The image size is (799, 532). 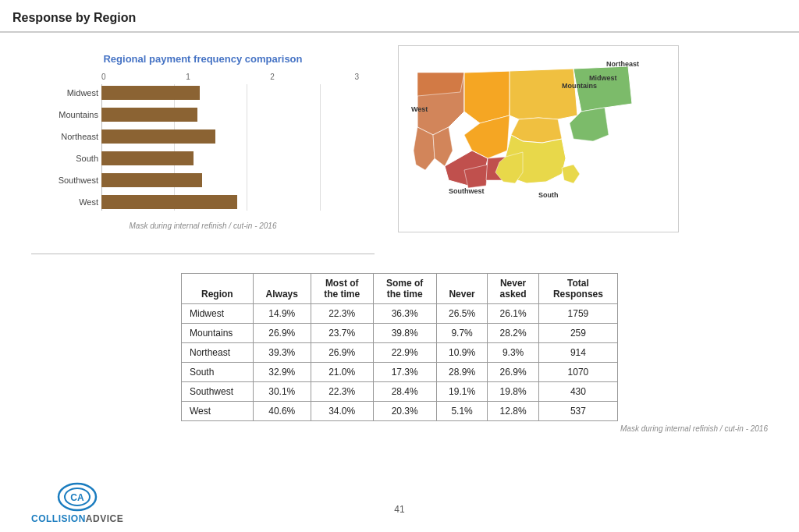 What do you see at coordinates (400, 392) in the screenshot?
I see `table-row: Southwest 30.1% 22.3% 28.4% 19.1% 19.8% …` at bounding box center [400, 392].